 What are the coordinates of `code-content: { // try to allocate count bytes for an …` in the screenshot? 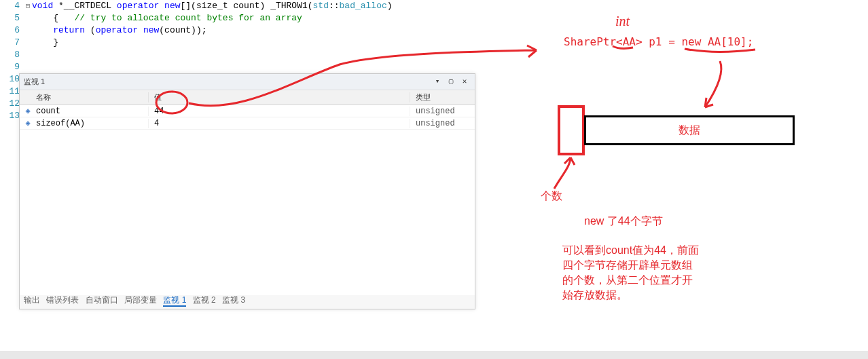 It's located at (281, 18).